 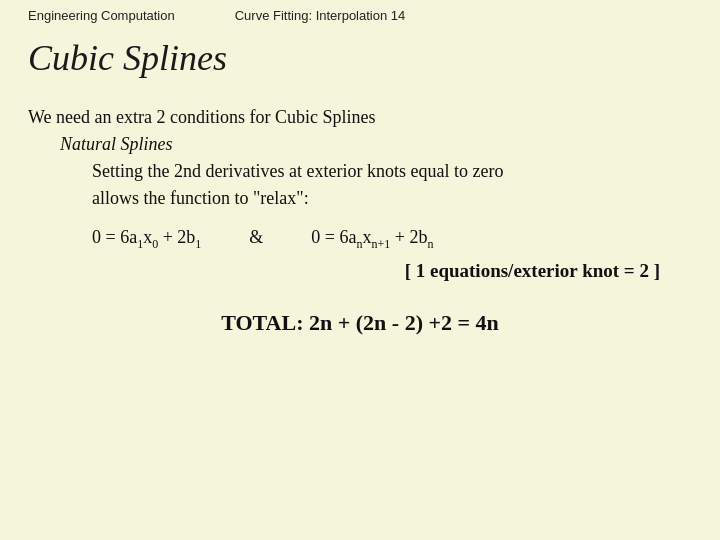 What do you see at coordinates (360, 118) in the screenshot?
I see `intro-text: We need an extra 2 conditions for Cubic …` at bounding box center [360, 118].